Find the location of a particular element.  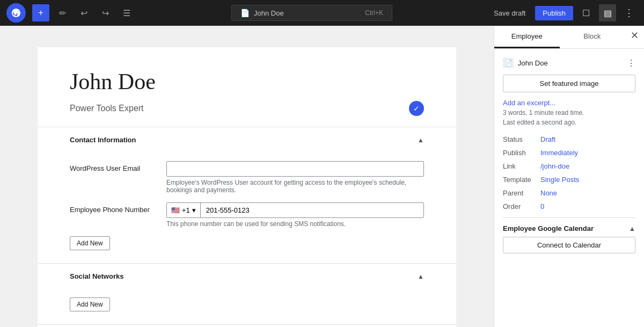

sidebar-post-title-label: John Doe is located at coordinates (570, 63).